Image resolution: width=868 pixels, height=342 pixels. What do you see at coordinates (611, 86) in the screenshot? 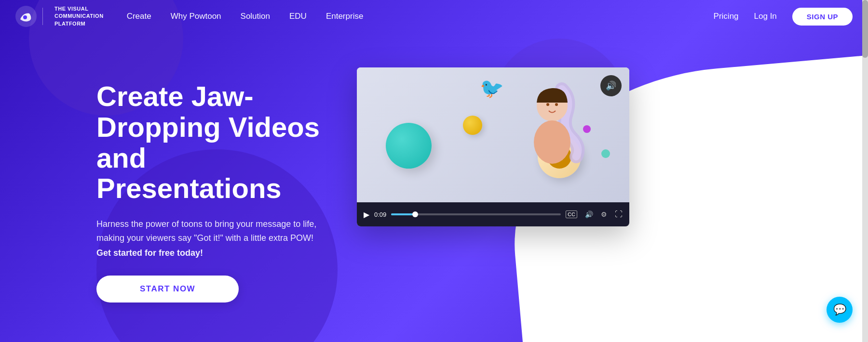
I see `sound-icon: 🔊` at bounding box center [611, 86].